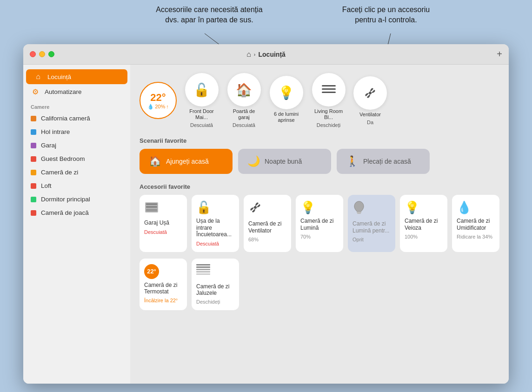 Image resolution: width=532 pixels, height=392 pixels. I want to click on top-acc-name-poarta: Poartă de garaj, so click(244, 114).